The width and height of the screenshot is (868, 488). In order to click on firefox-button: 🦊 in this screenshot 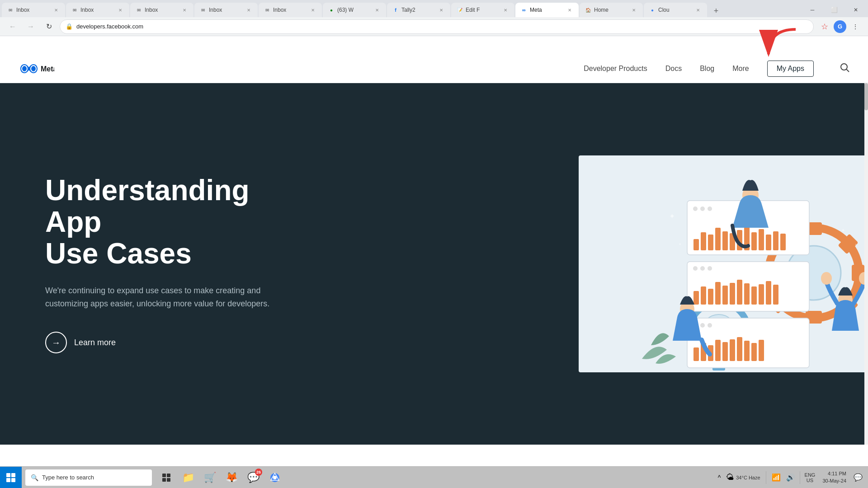, I will do `click(231, 478)`.